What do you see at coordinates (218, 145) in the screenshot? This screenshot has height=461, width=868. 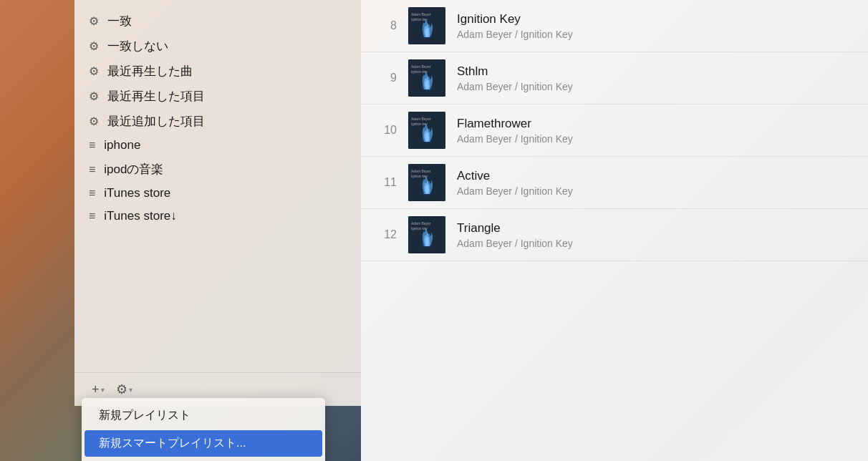 I see `sidebar-item-iphone: ≡ iphone` at bounding box center [218, 145].